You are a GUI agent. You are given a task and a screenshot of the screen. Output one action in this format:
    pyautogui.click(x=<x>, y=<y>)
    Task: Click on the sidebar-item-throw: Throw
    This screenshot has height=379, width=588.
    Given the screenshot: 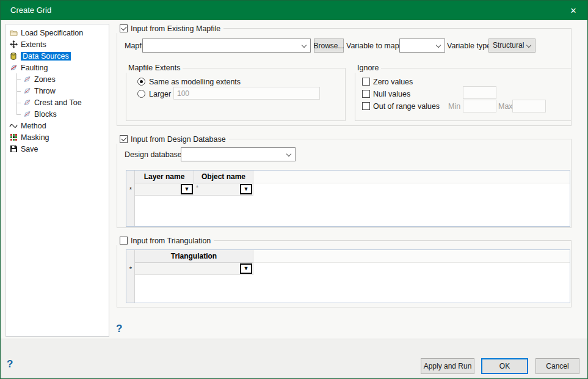 What is the action you would take?
    pyautogui.click(x=57, y=90)
    